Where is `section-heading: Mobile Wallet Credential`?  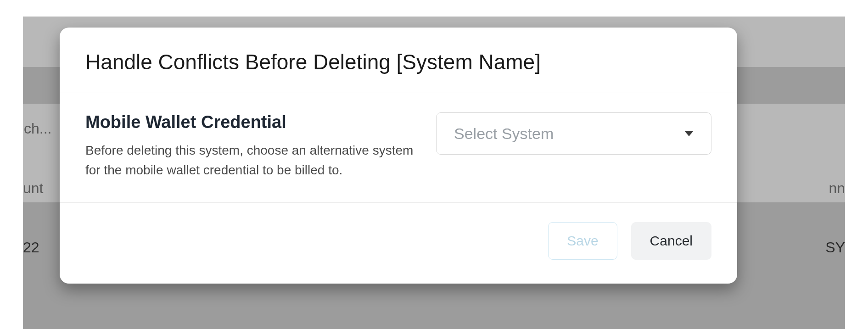 section-heading: Mobile Wallet Credential is located at coordinates (252, 122).